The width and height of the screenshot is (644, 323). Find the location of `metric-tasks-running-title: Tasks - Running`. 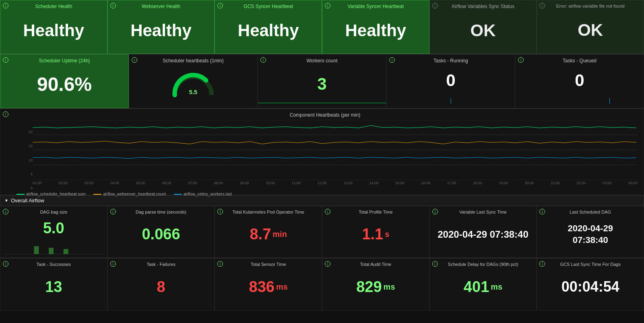

metric-tasks-running-title: Tasks - Running is located at coordinates (451, 61).